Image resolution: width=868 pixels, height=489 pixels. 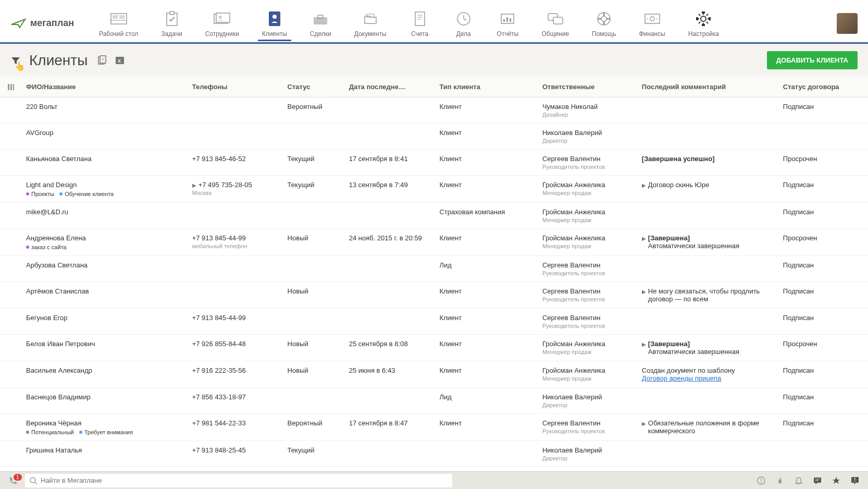 I want to click on table-row: Бегунов Егор+7 913 845-44-99КлиентСергее…, so click(x=434, y=322).